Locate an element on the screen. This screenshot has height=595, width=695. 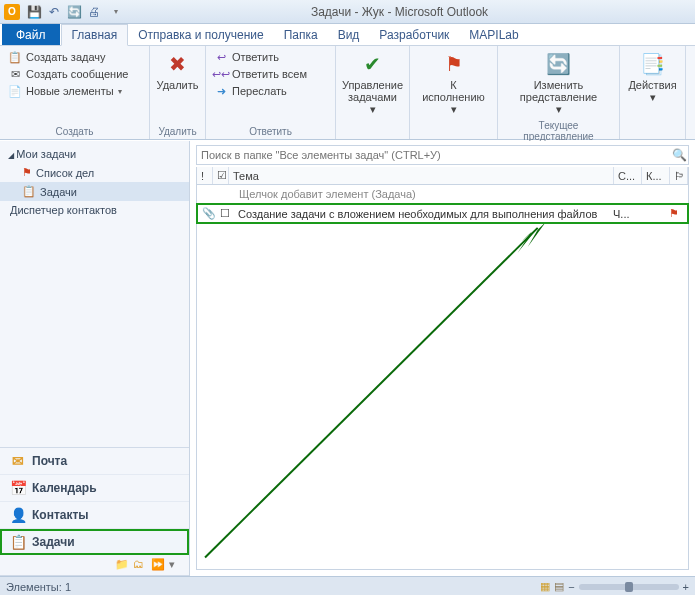
column-header-row: ! ☑ Тема С... К... 🏳 is located at coordinates (442, 176).